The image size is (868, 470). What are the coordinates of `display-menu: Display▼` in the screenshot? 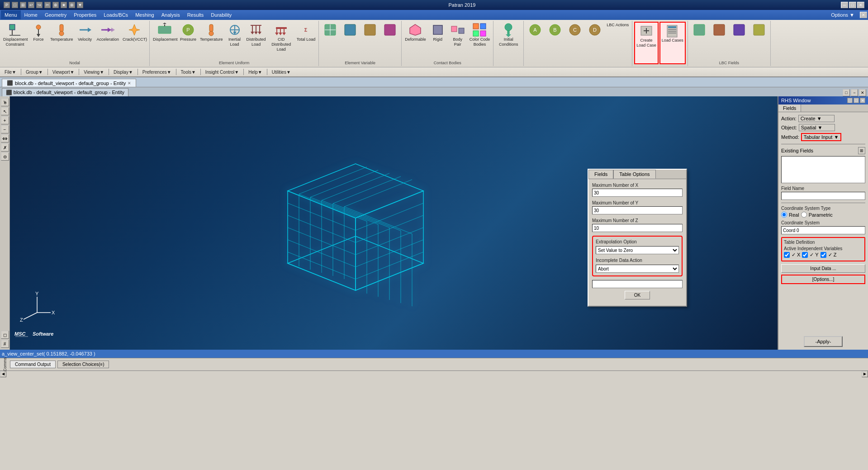 It's located at (123, 72).